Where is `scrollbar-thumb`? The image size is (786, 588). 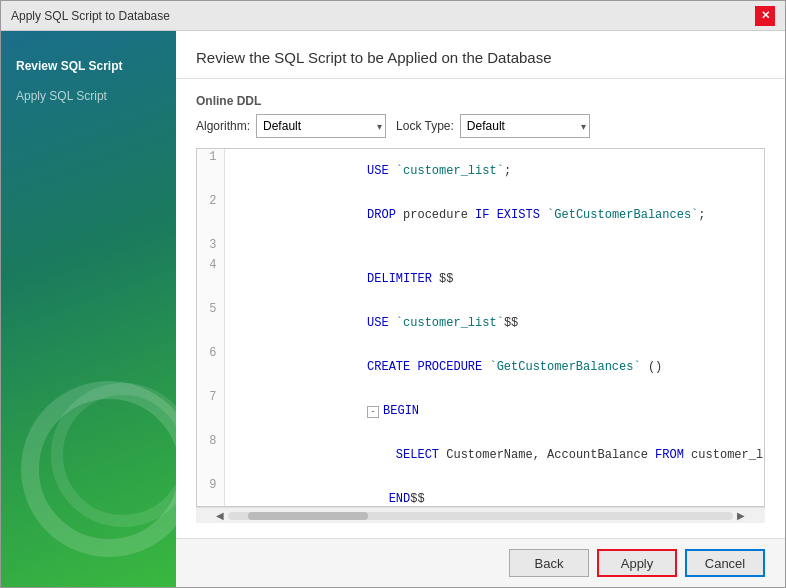 scrollbar-thumb is located at coordinates (308, 516).